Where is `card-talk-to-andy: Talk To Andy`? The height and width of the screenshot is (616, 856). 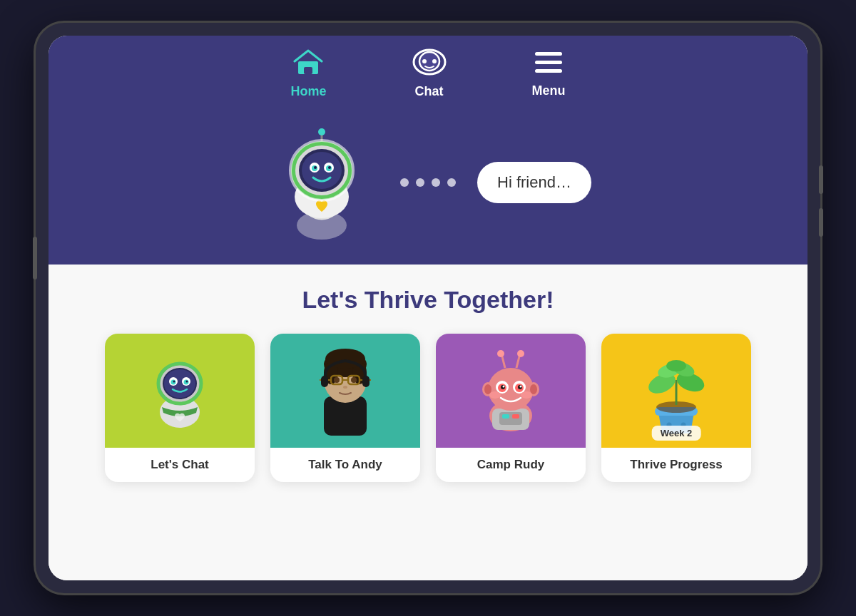 card-talk-to-andy: Talk To Andy is located at coordinates (345, 408).